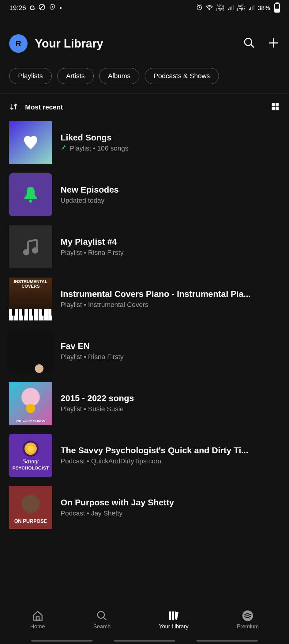  What do you see at coordinates (31, 315) in the screenshot?
I see `piano-keys-icon` at bounding box center [31, 315].